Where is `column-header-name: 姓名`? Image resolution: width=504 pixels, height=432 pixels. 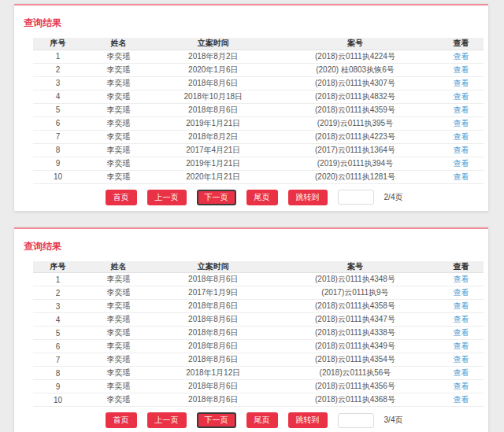
column-header-name: 姓名 is located at coordinates (119, 44).